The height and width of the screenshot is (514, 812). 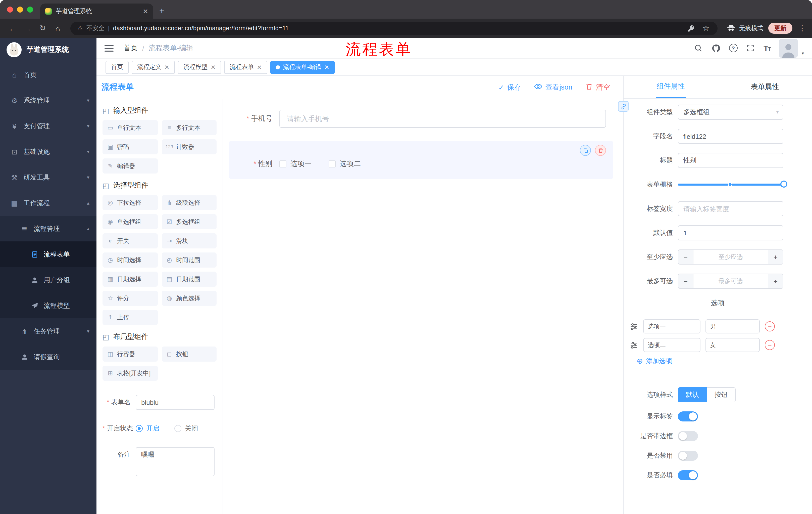 I want to click on view-json-button: 查看json, so click(x=553, y=87).